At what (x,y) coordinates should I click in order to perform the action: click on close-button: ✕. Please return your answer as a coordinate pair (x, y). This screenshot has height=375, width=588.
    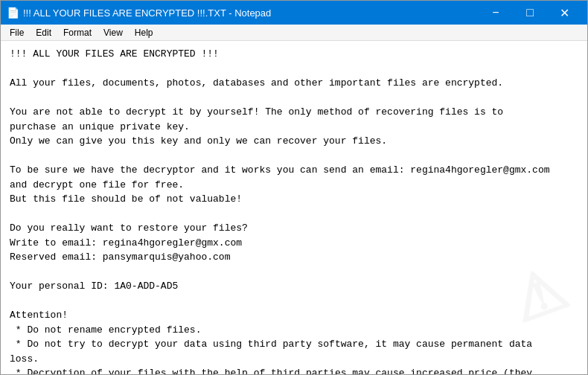
    Looking at the image, I should click on (564, 13).